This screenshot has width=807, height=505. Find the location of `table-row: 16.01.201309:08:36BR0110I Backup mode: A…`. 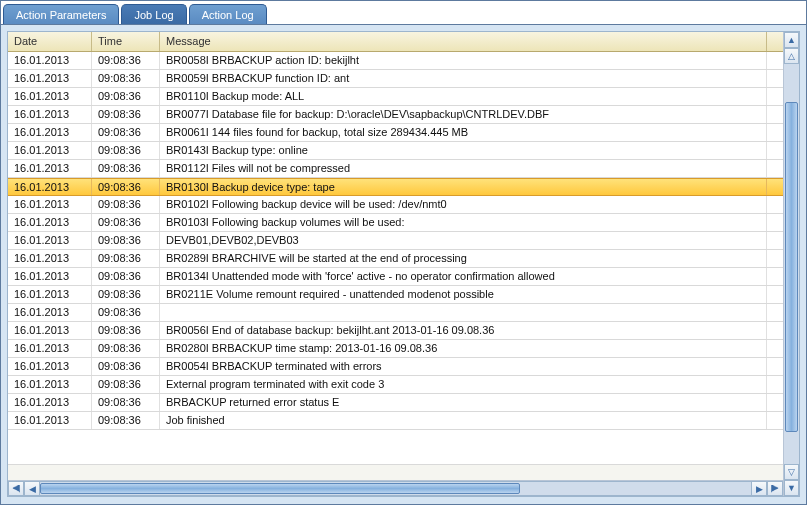

table-row: 16.01.201309:08:36BR0110I Backup mode: A… is located at coordinates (396, 97).